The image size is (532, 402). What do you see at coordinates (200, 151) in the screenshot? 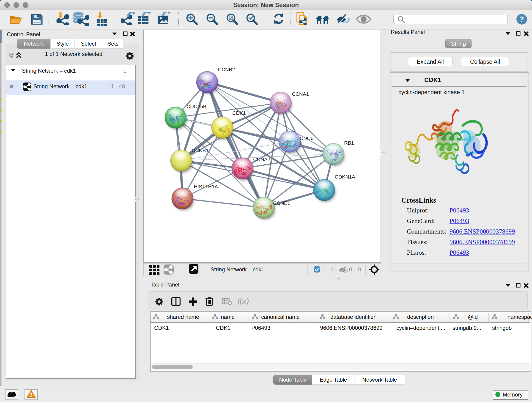
I see `svg-text: CCNB1` at bounding box center [200, 151].